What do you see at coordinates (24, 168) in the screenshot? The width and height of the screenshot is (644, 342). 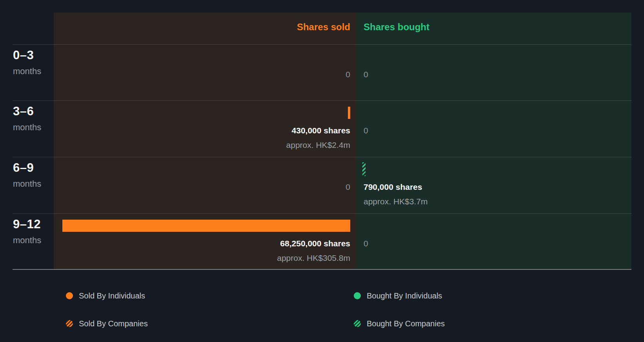 I see `period-label: 6–9` at bounding box center [24, 168].